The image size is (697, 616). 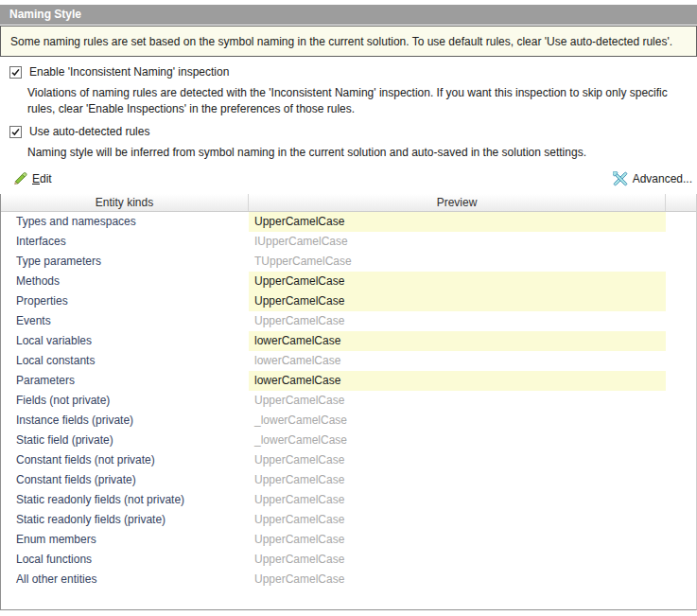 I want to click on entity-kind-cell: Local functions, so click(x=125, y=560).